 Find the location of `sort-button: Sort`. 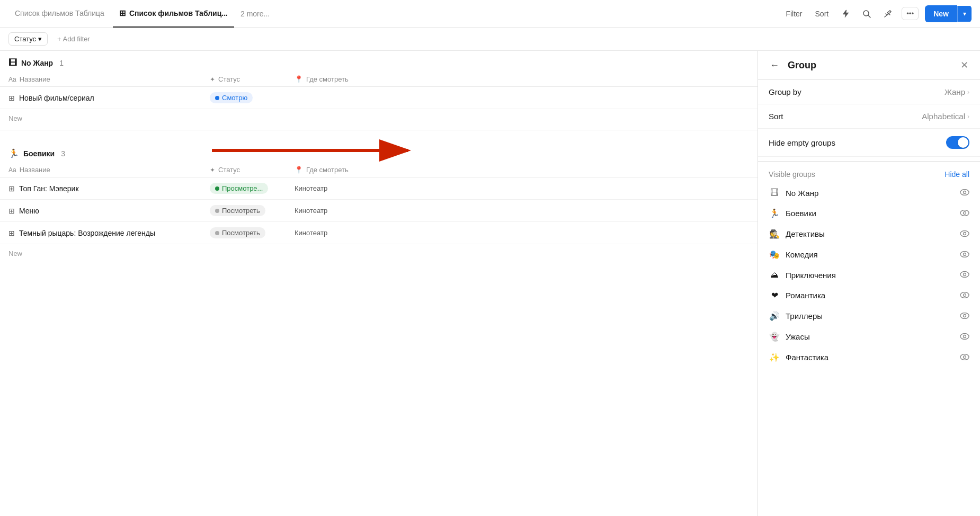

sort-button: Sort is located at coordinates (822, 14).